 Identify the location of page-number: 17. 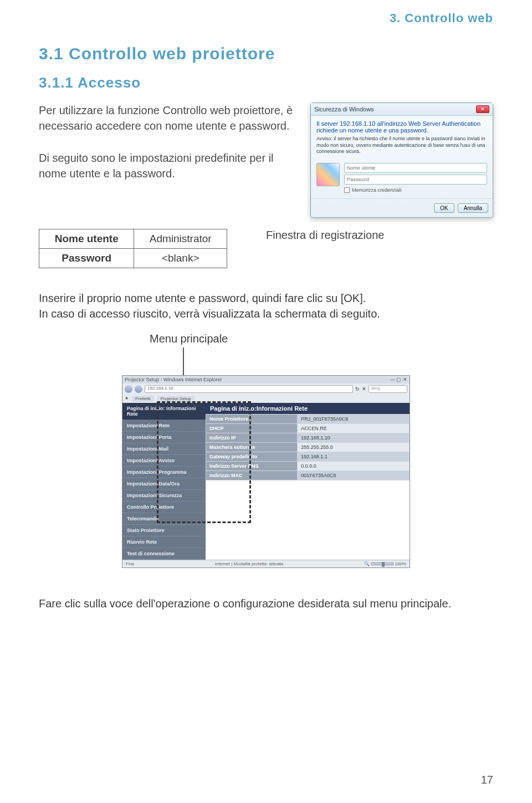
(487, 780).